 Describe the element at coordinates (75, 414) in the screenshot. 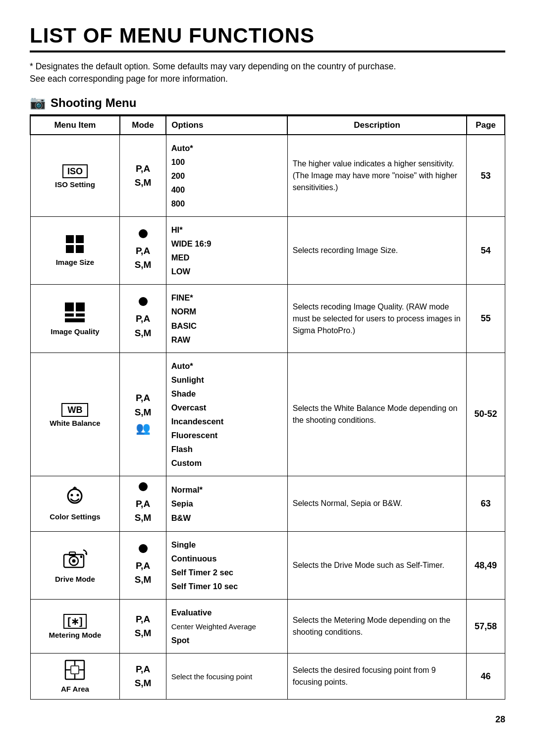

I see `menu-item-cell: WB White Balance` at that location.